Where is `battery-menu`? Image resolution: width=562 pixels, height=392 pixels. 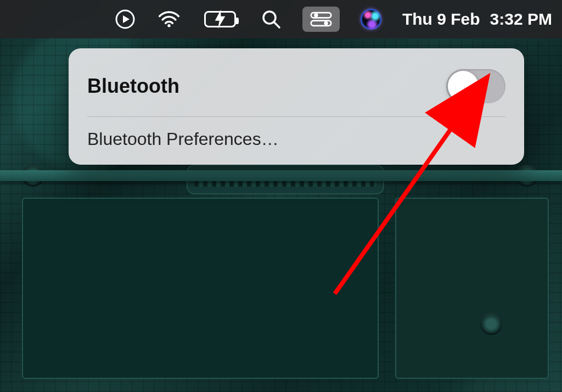 battery-menu is located at coordinates (220, 19).